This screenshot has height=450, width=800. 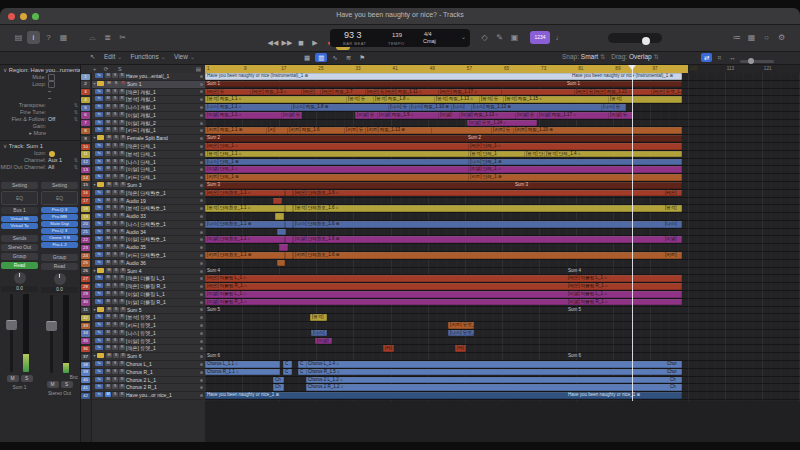 I want to click on track-header-row: ▾MSRFemale Split Band, so click(x=148, y=139).